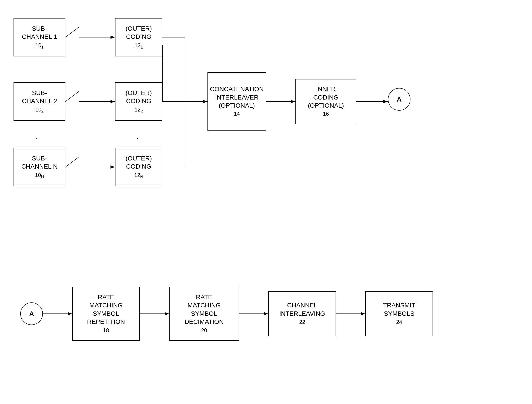 This screenshot has height=404, width=532. What do you see at coordinates (39, 37) in the screenshot?
I see `subchannel1-box: SUB-CHANNEL 1101` at bounding box center [39, 37].